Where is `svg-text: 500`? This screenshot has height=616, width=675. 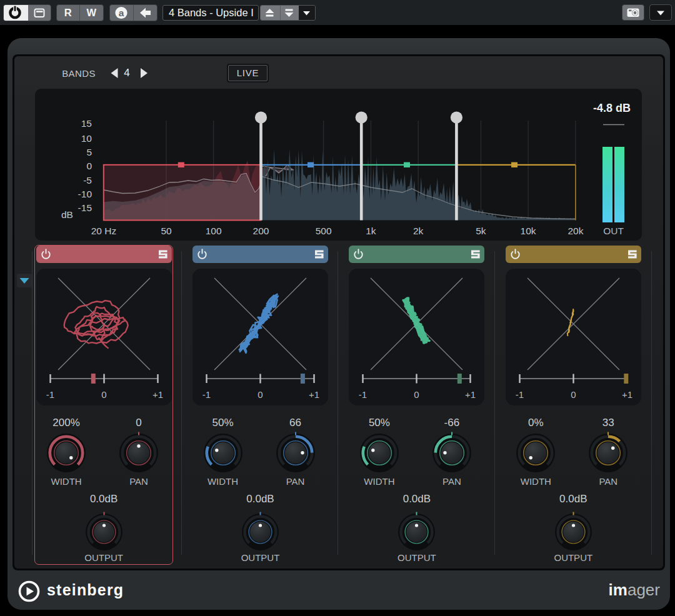
svg-text: 500 is located at coordinates (324, 231).